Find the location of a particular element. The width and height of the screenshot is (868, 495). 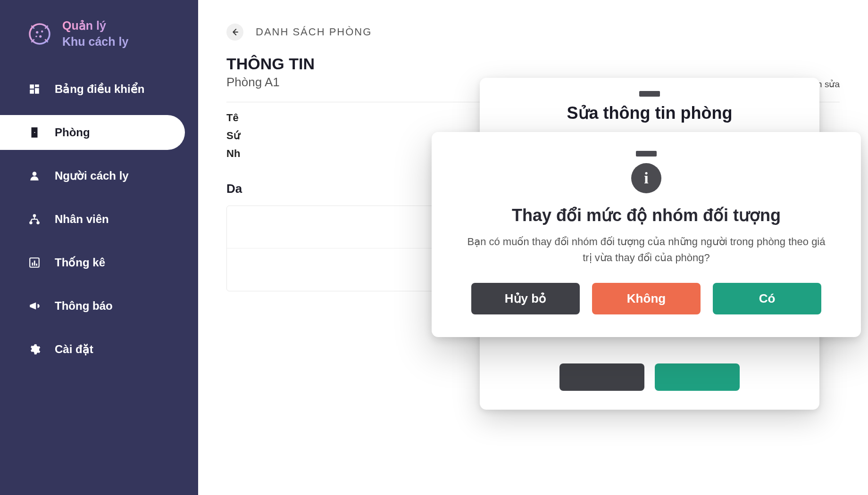

nav-dashboard: Bảng điều khiển is located at coordinates (92, 89).